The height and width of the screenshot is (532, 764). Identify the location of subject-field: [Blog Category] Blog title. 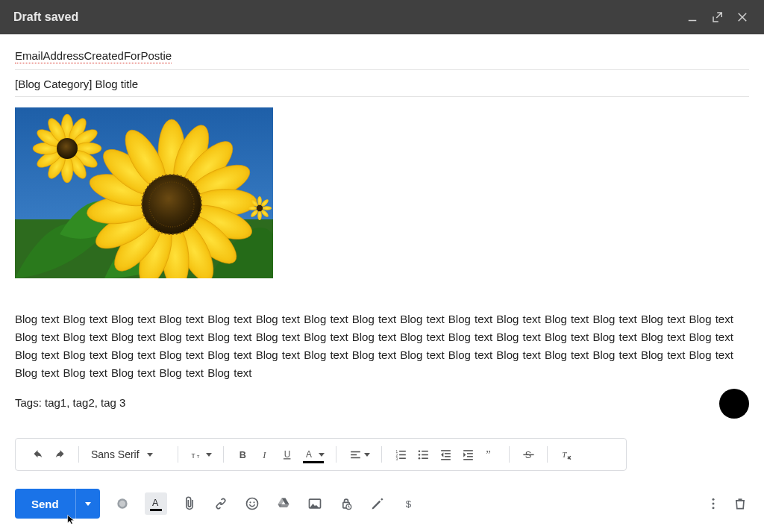
(382, 84).